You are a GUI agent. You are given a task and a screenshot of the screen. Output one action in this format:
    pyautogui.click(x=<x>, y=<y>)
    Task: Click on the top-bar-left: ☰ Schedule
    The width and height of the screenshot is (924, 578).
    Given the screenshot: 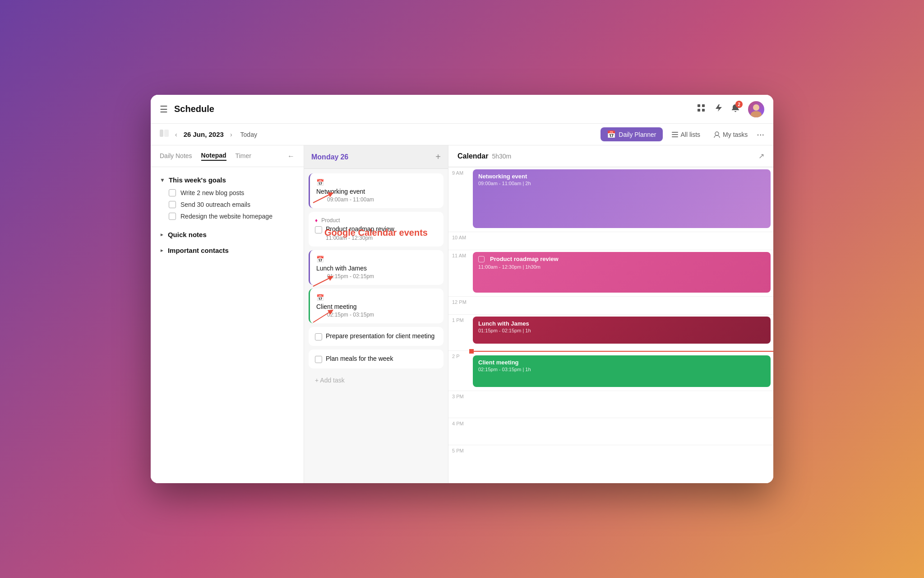 What is the action you would take?
    pyautogui.click(x=428, y=109)
    